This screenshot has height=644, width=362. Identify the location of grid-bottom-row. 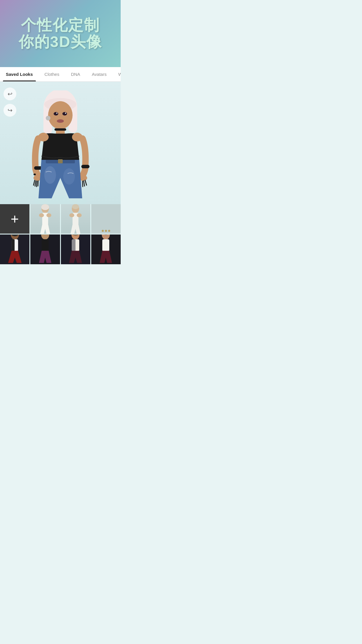
(60, 249).